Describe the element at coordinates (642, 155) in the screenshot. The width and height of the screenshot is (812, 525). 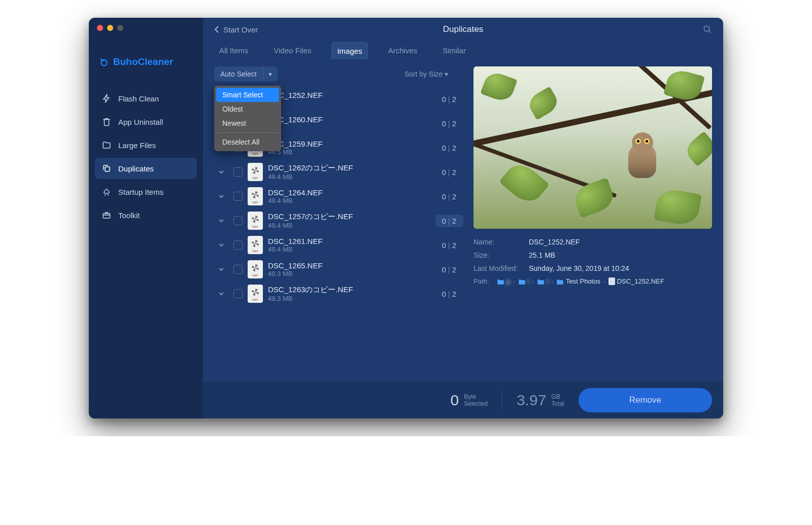
I see `owl-image` at that location.